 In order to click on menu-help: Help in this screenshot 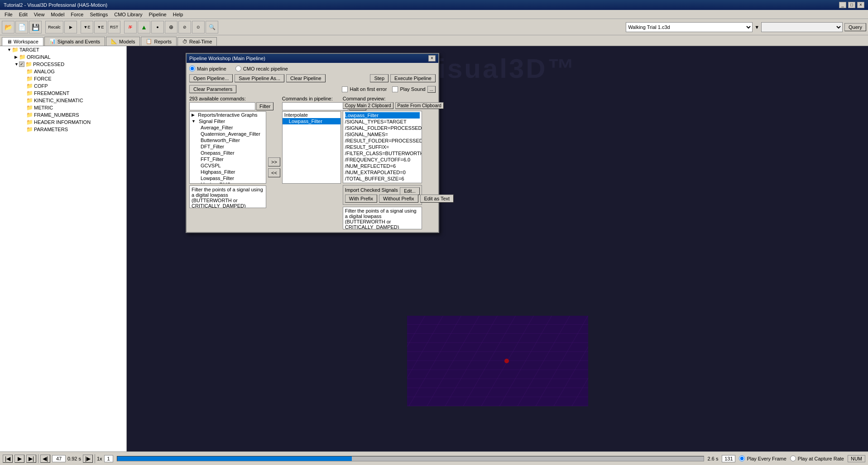, I will do `click(178, 14)`.